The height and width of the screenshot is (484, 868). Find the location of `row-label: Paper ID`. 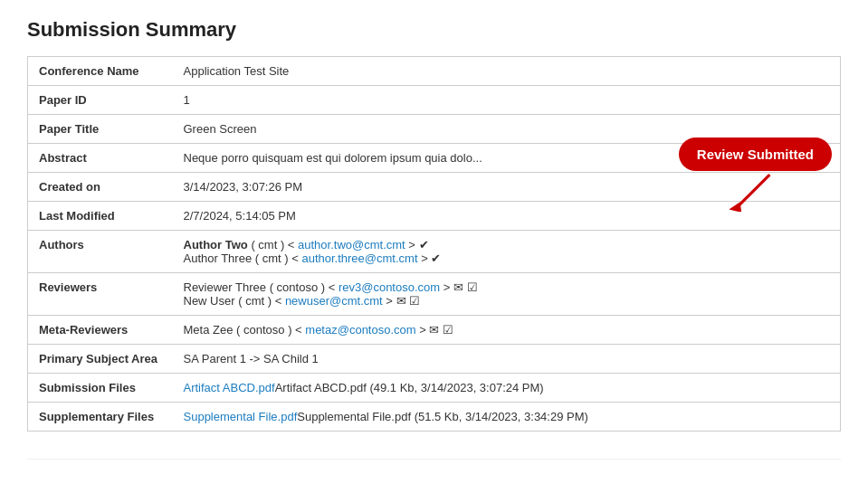

row-label: Paper ID is located at coordinates (100, 100).